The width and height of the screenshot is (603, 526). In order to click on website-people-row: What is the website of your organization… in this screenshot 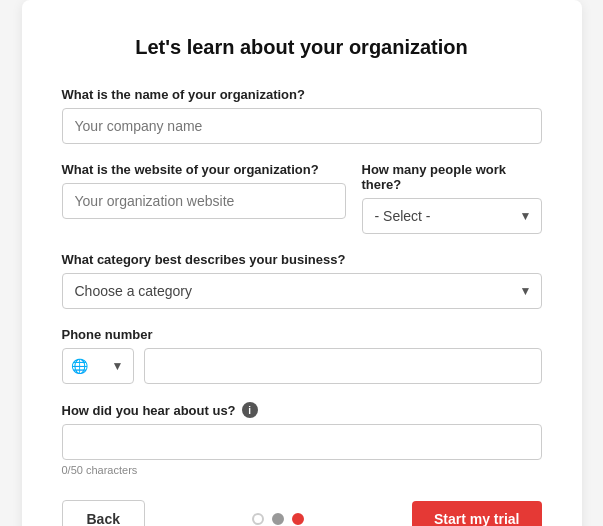, I will do `click(302, 198)`.